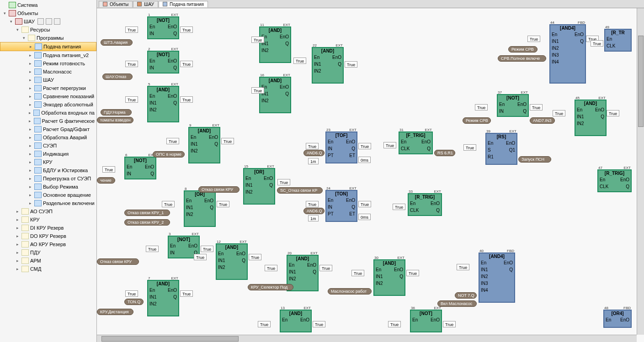  What do you see at coordinates (116, 4) in the screenshot?
I see `editor-tab: Объекты` at bounding box center [116, 4].